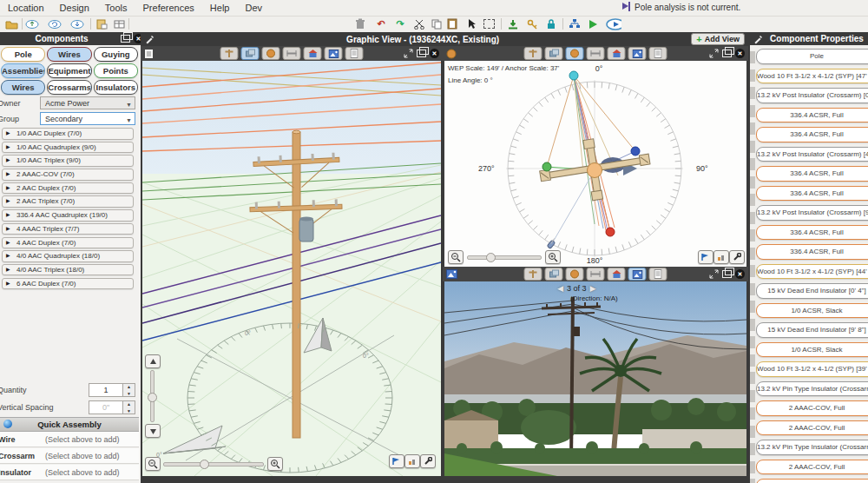  What do you see at coordinates (593, 24) in the screenshot?
I see `run-analysis-icon` at bounding box center [593, 24].